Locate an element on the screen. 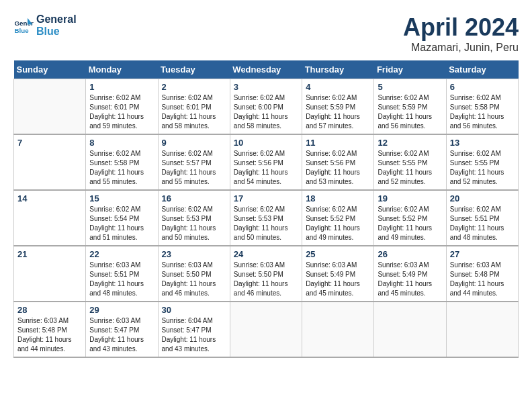  day-number: 21 is located at coordinates (50, 254).